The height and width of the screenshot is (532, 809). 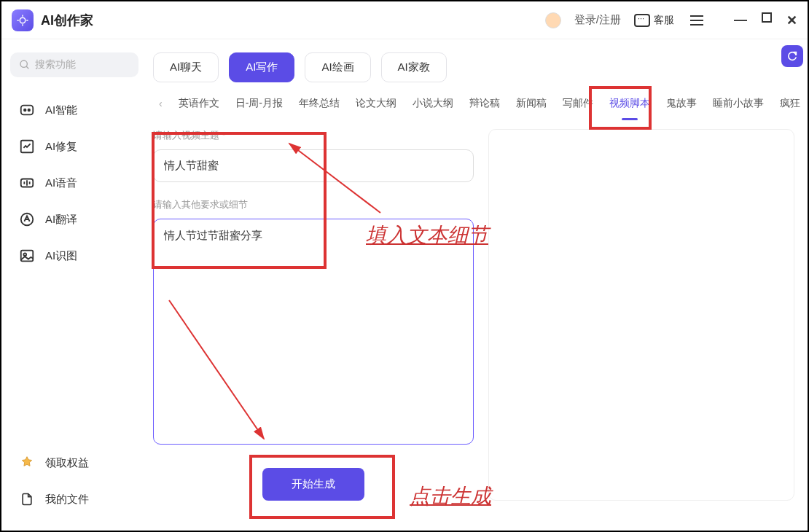 What do you see at coordinates (598, 20) in the screenshot?
I see `login-register-link: 登录/注册` at bounding box center [598, 20].